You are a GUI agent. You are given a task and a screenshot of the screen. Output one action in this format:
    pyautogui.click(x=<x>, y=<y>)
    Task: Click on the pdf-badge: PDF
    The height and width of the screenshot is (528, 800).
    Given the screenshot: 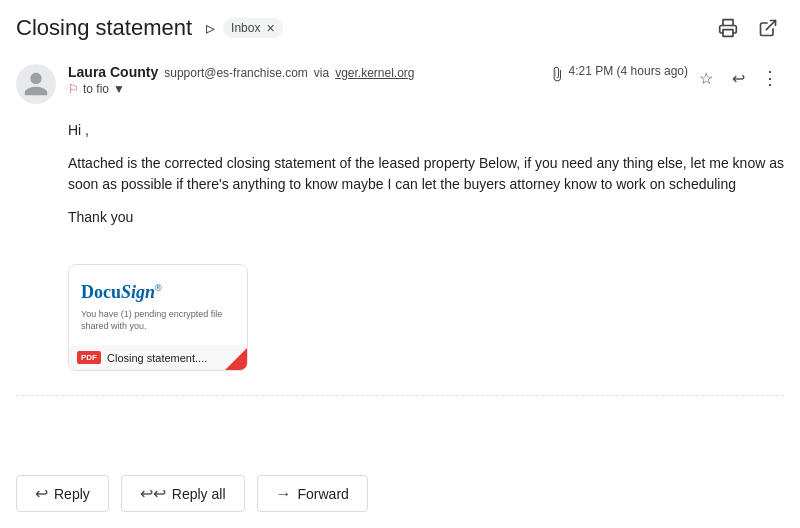 What is the action you would take?
    pyautogui.click(x=89, y=358)
    